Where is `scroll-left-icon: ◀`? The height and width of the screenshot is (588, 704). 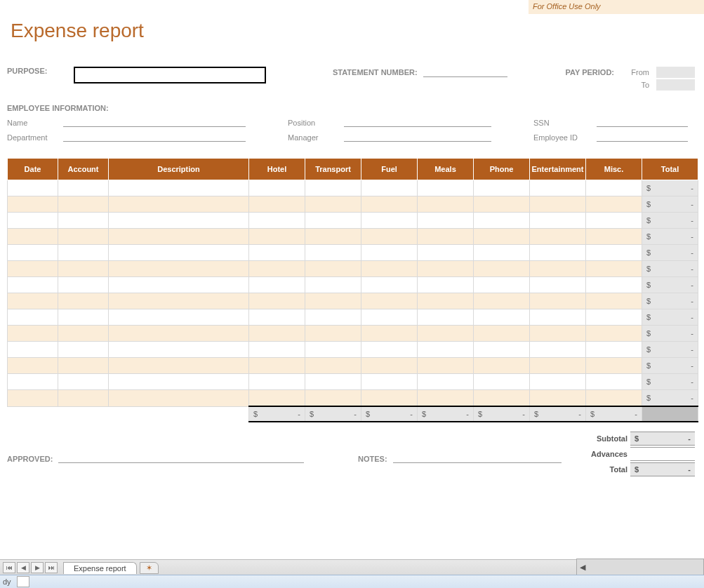
scroll-left-icon: ◀ is located at coordinates (583, 567).